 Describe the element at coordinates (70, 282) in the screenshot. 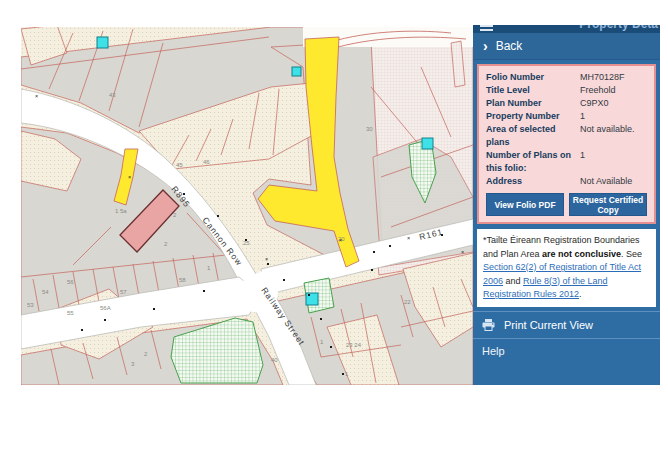

I see `parcel-number: 56` at that location.